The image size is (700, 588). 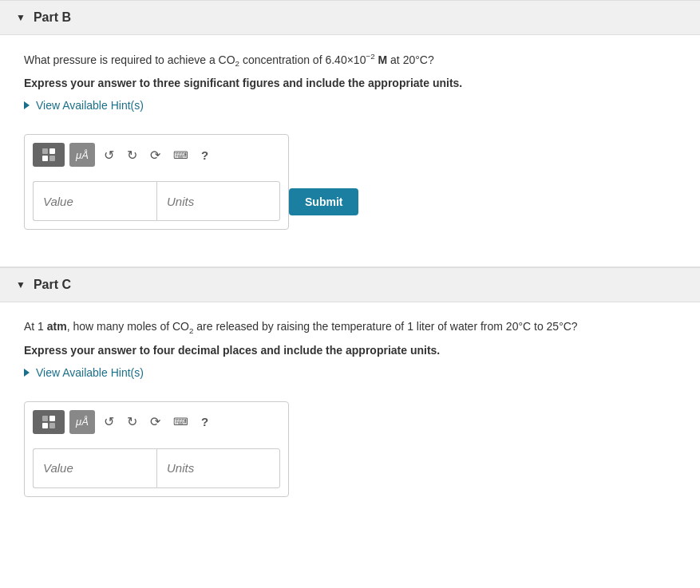 I want to click on reset-icon-part-c: ⟳, so click(x=155, y=421).